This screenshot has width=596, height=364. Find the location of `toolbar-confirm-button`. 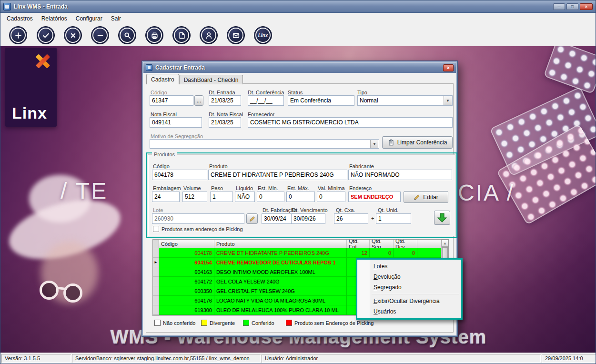

toolbar-confirm-button is located at coordinates (46, 35).